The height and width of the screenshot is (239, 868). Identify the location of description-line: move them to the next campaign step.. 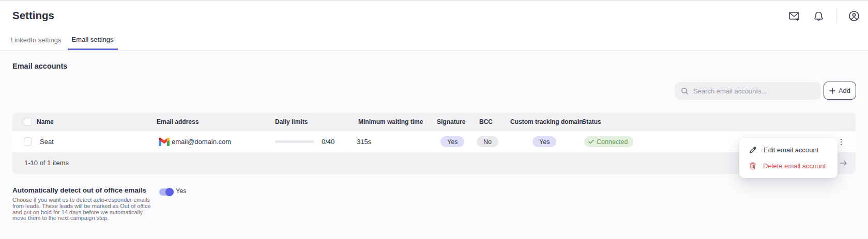
(82, 218).